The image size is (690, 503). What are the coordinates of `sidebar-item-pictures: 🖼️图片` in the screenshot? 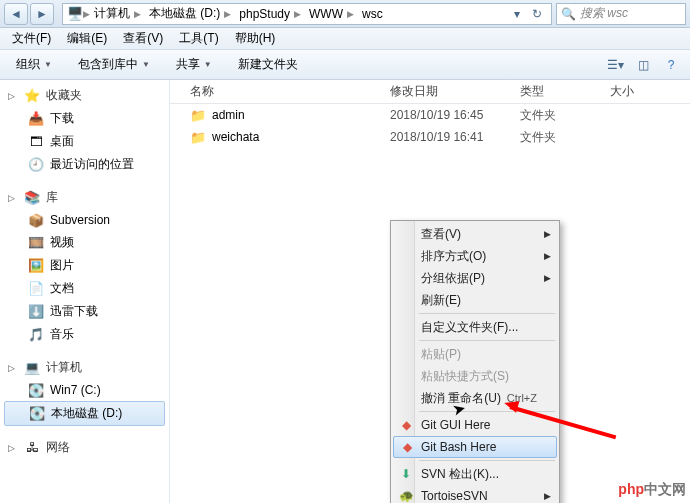 It's located at (84, 266).